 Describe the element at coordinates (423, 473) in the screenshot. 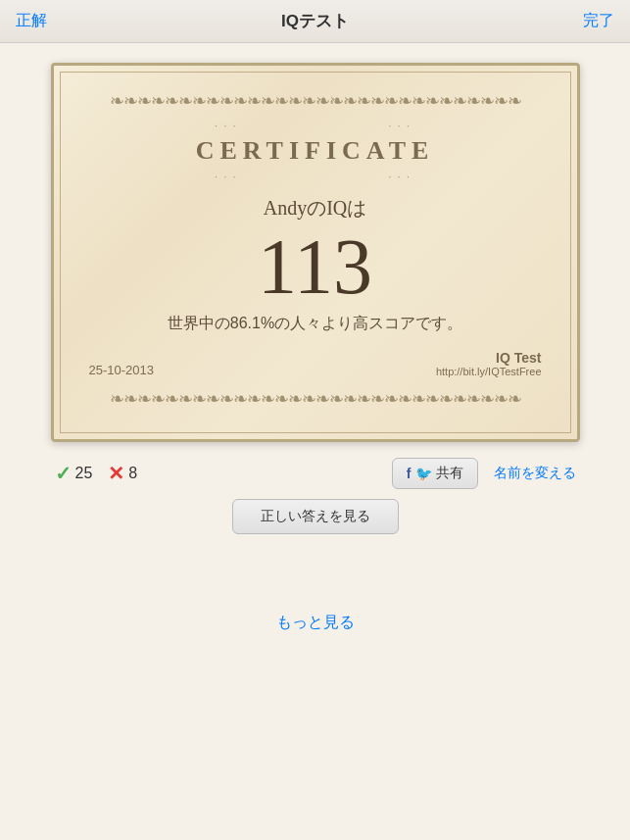

I see `twitter-icon: 🐦` at that location.